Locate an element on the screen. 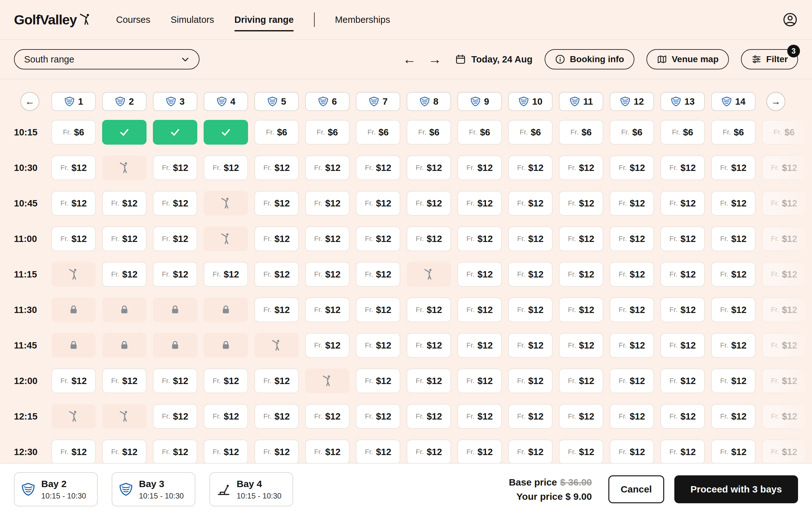  next-bays-button: → is located at coordinates (776, 101).